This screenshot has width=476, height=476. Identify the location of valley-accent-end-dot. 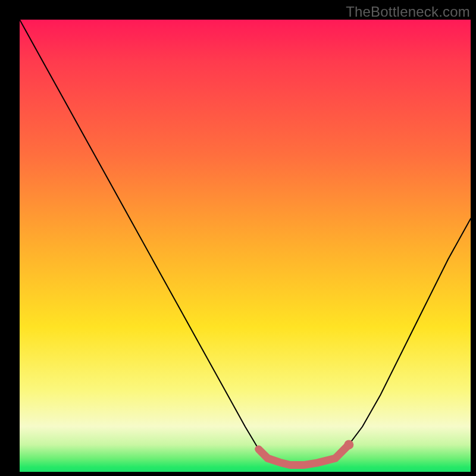
(349, 444).